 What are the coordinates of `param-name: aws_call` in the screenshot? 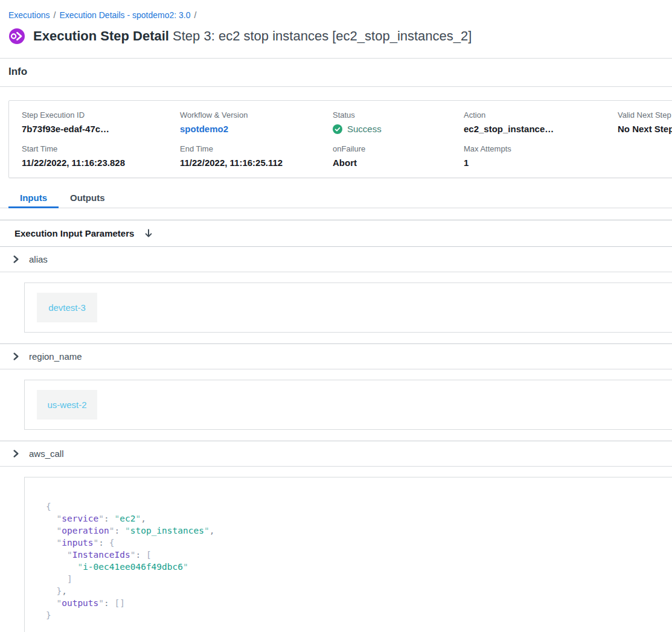 It's located at (46, 454).